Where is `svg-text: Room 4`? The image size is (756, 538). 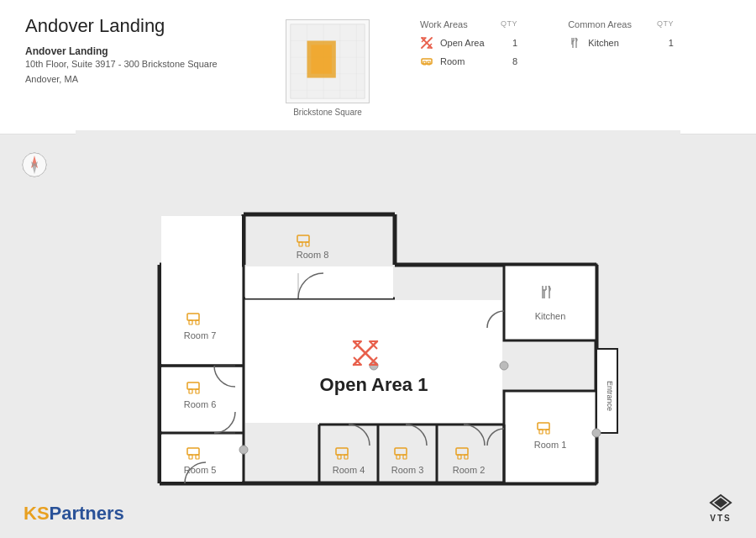 svg-text: Room 4 is located at coordinates (349, 470).